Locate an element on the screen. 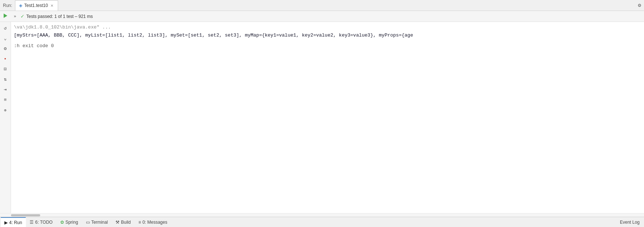 The width and height of the screenshot is (644, 227). play-icon is located at coordinates (5, 16).